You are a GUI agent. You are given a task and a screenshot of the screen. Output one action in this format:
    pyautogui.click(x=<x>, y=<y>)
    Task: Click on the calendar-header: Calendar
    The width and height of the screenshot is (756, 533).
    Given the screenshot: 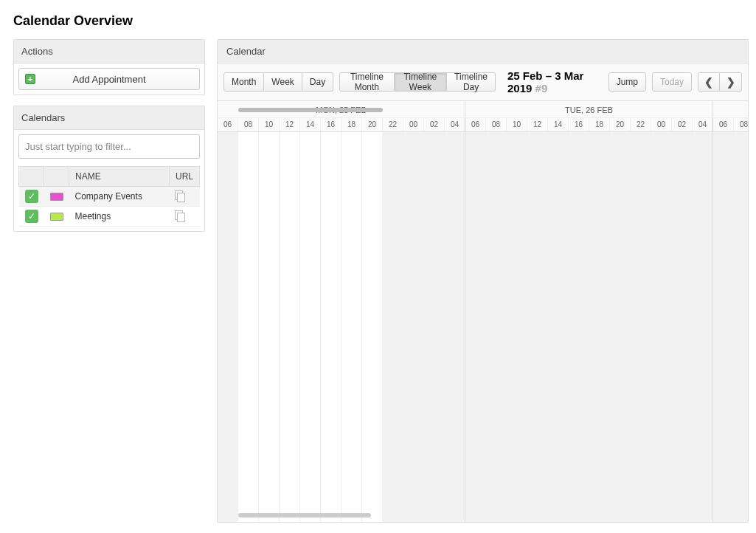 What is the action you would take?
    pyautogui.click(x=482, y=52)
    